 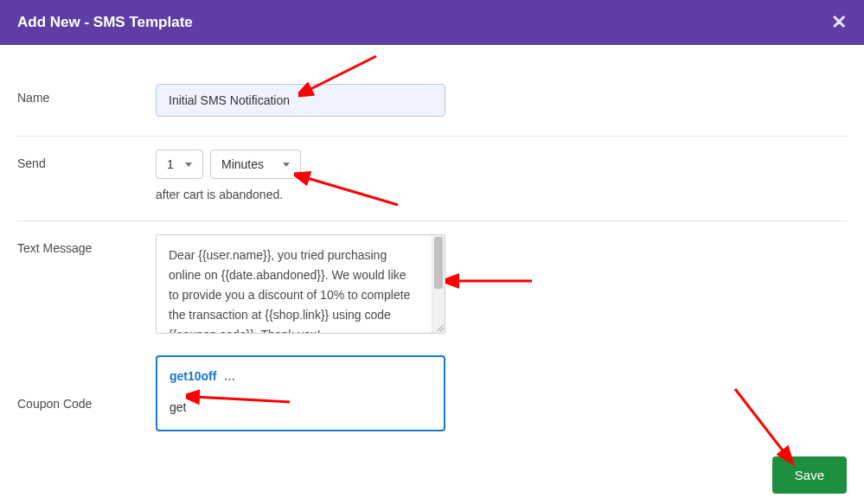 What do you see at coordinates (230, 376) in the screenshot?
I see `ellipsis-icon: …` at bounding box center [230, 376].